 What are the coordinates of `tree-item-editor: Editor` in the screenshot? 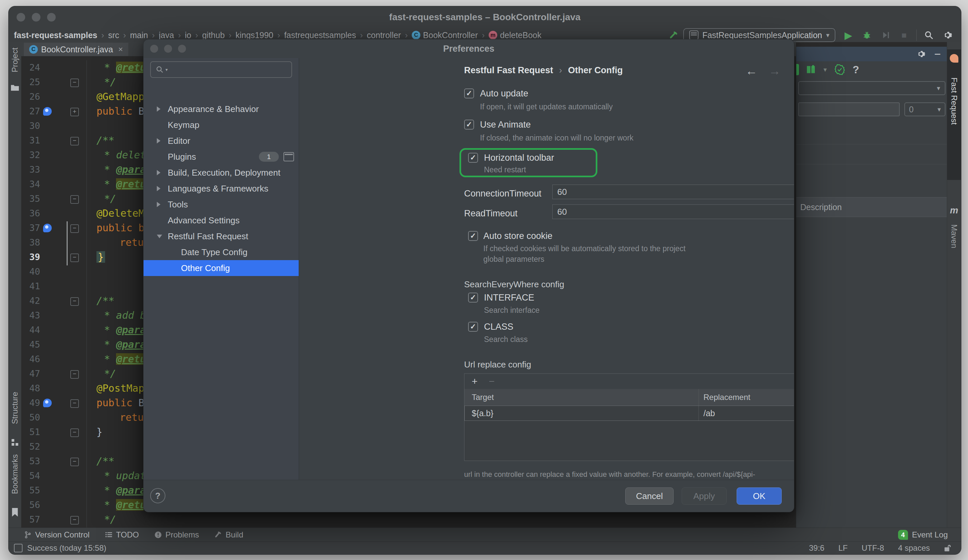 It's located at (221, 141).